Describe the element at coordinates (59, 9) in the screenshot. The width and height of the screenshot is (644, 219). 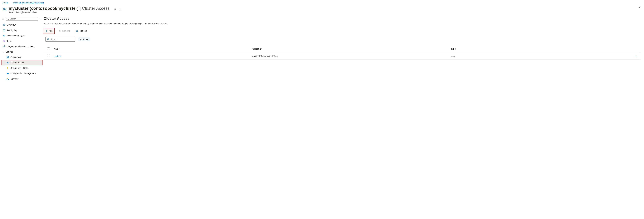
I see `page-title: mycluster (contosopool/mycluster) | Clus…` at that location.